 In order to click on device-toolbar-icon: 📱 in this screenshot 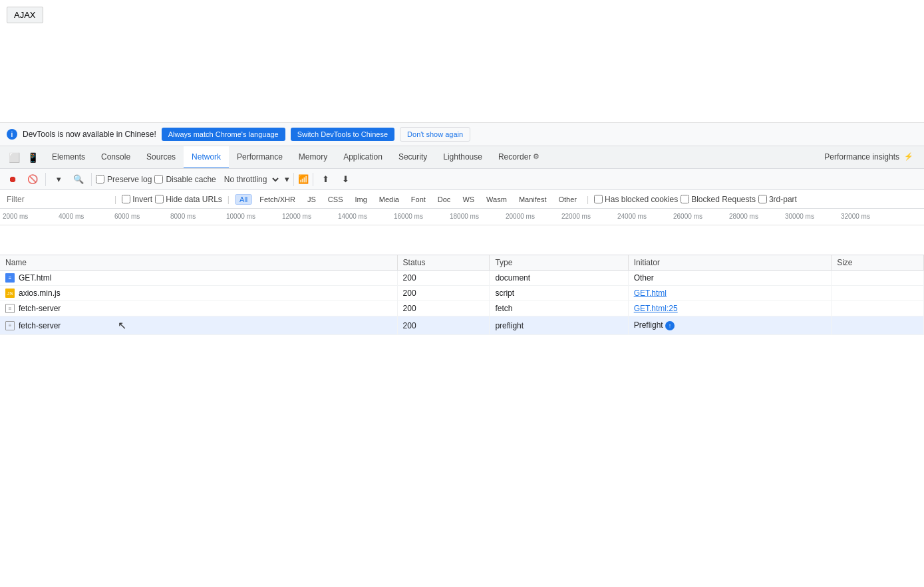, I will do `click(33, 158)`.